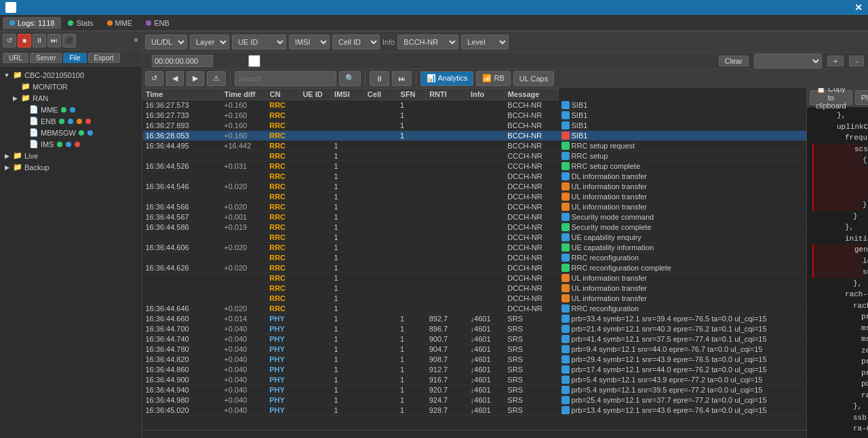  Describe the element at coordinates (71, 110) in the screenshot. I see `tree-item-mme: 📄 MME` at that location.